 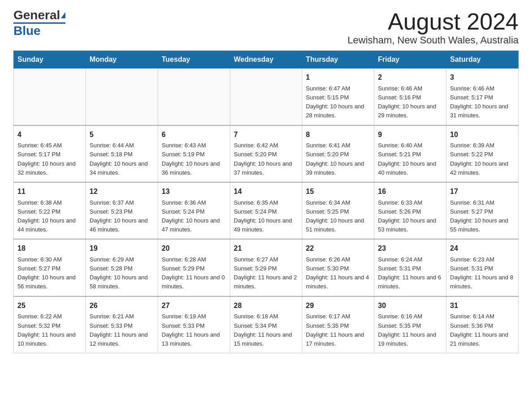 I want to click on day-number: 2, so click(x=410, y=78).